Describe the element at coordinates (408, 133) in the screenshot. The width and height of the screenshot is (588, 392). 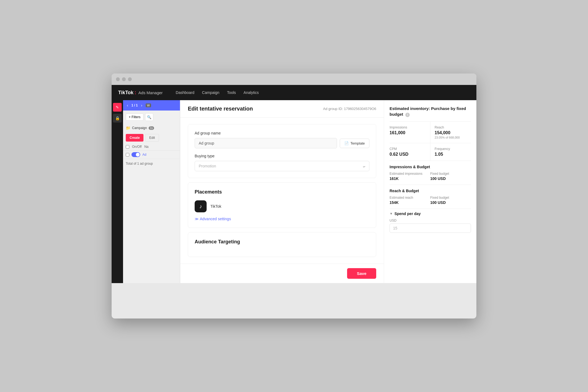
I see `impressions-value: 161,000` at that location.